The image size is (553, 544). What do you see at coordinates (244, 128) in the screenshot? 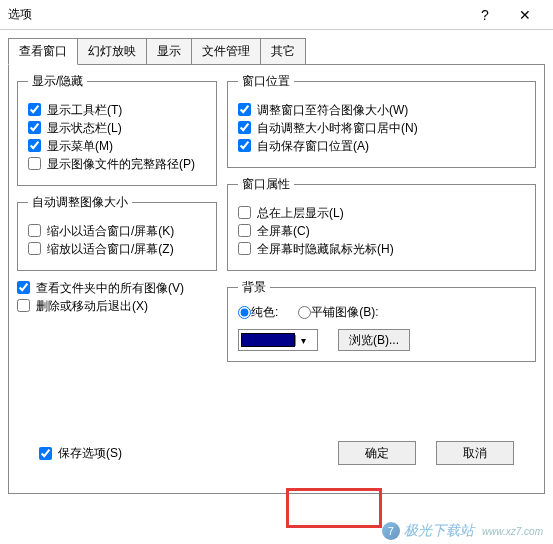
I see `chk-autocenter` at bounding box center [244, 128].